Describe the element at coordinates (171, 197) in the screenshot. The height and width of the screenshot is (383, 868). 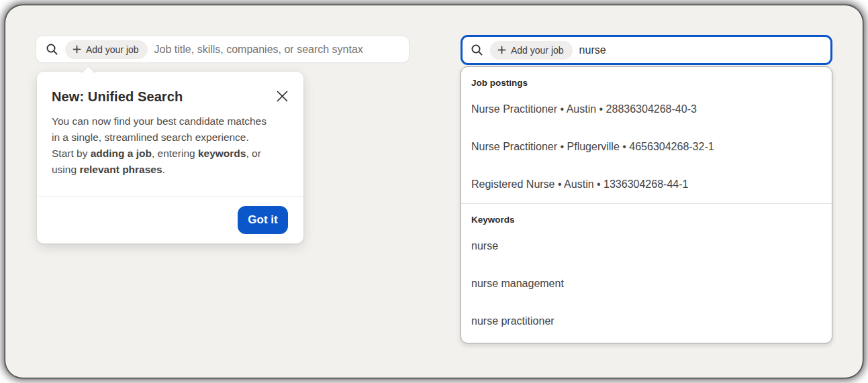
I see `tooltip-divider` at that location.